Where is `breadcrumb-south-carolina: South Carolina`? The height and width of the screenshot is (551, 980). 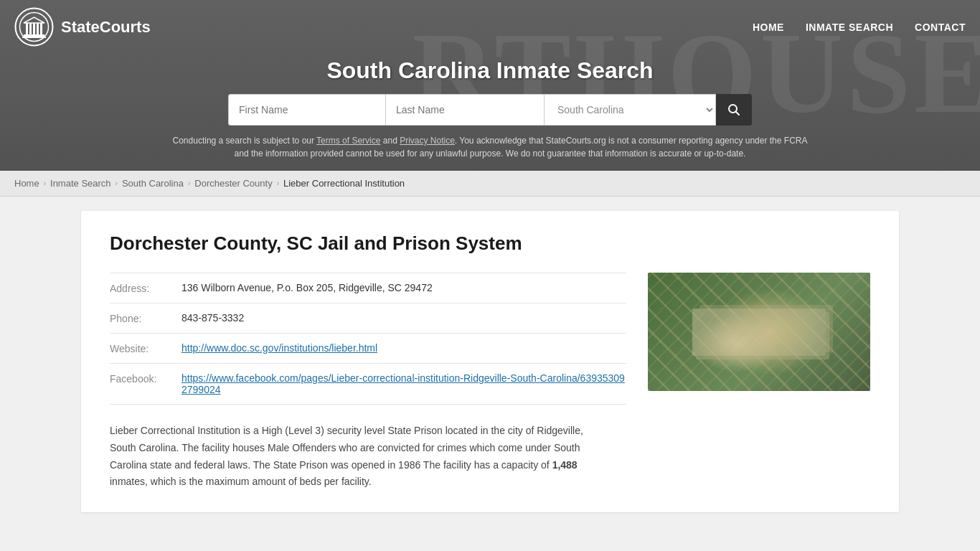
breadcrumb-south-carolina: South Carolina is located at coordinates (153, 184).